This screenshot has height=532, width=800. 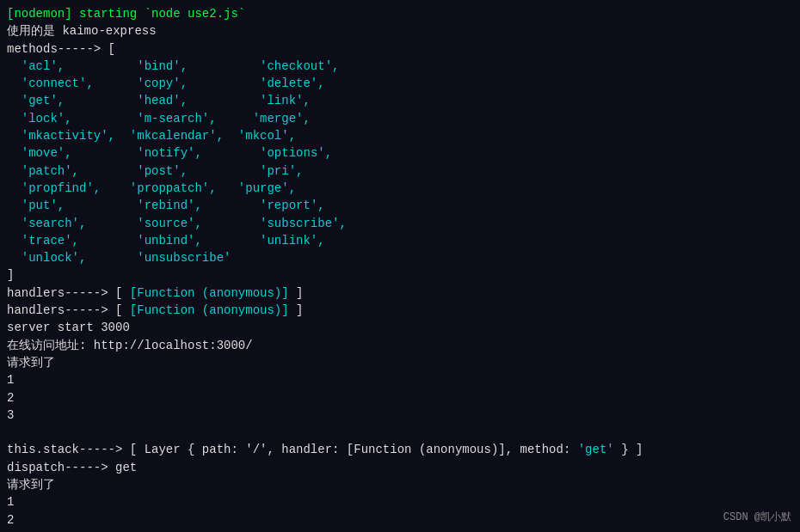 I want to click on terminal-line: server start 3000, so click(x=400, y=327).